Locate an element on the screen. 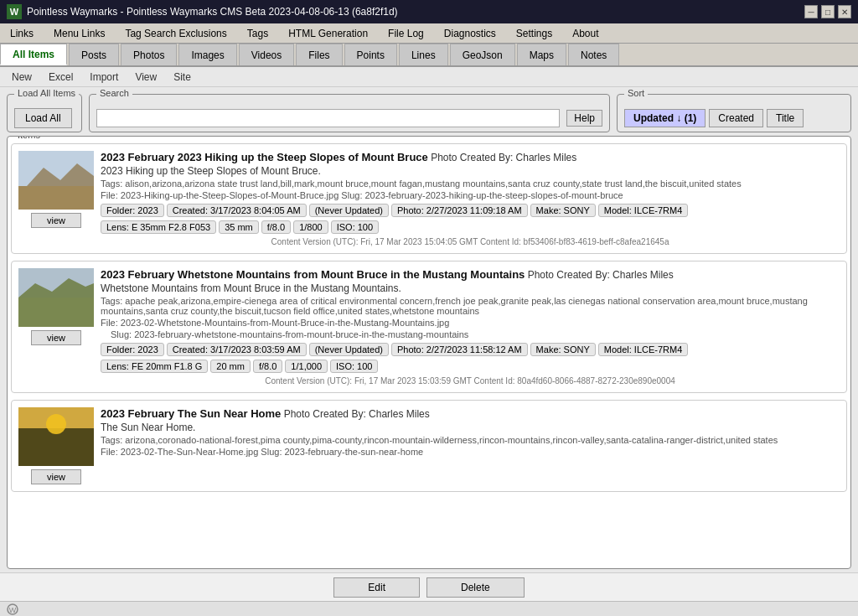 The height and width of the screenshot is (616, 858). toolbar-site: Site is located at coordinates (183, 77).